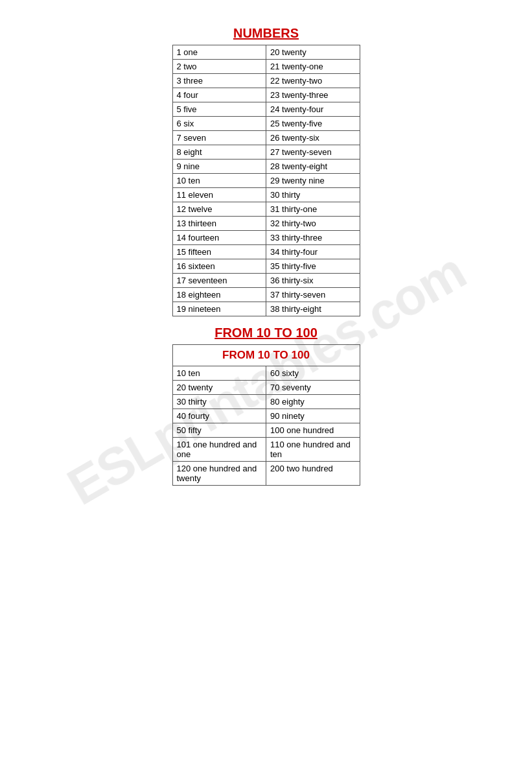  I want to click on table-row: 1 one, so click(219, 53).